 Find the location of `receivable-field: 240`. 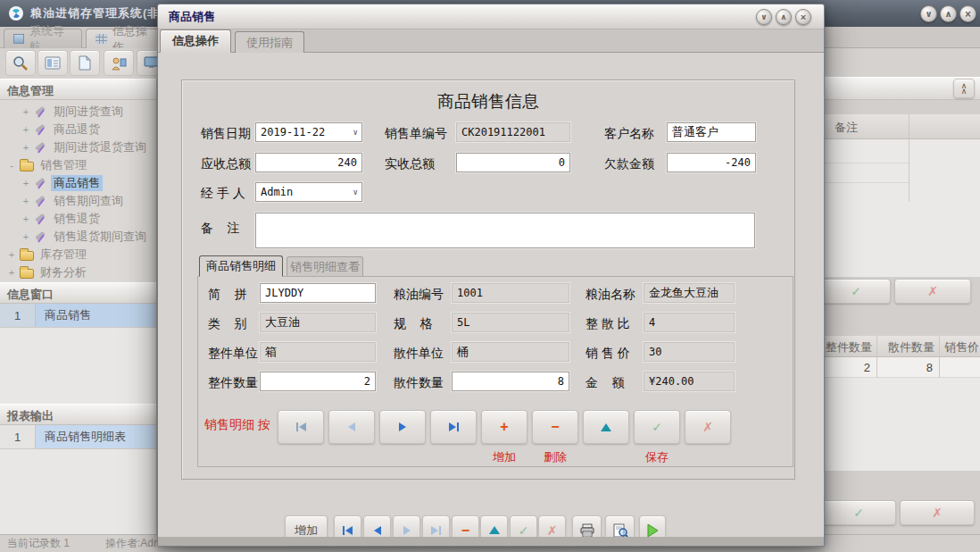

receivable-field: 240 is located at coordinates (309, 163).